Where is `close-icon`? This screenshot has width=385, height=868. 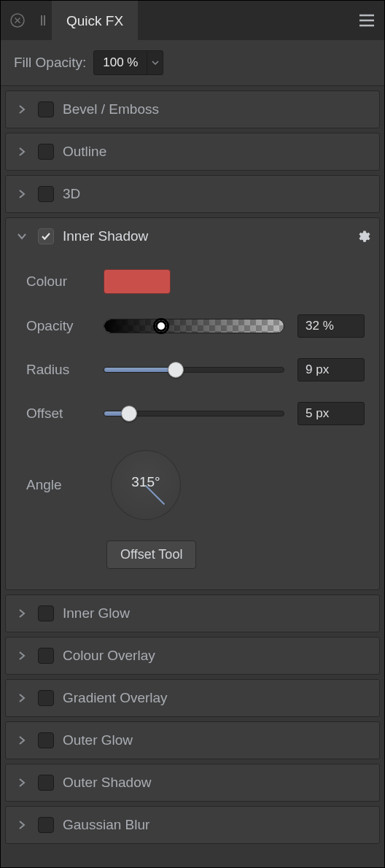
close-icon is located at coordinates (18, 20).